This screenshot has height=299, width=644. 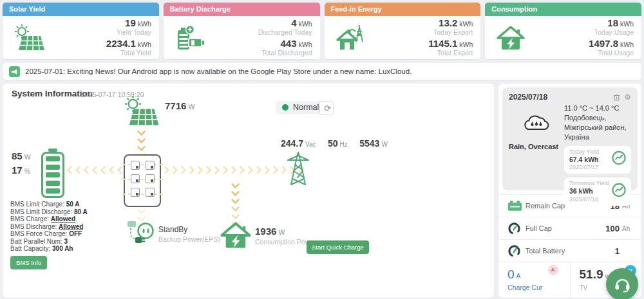 I want to click on bms-info-button: BMS Info, so click(x=28, y=262).